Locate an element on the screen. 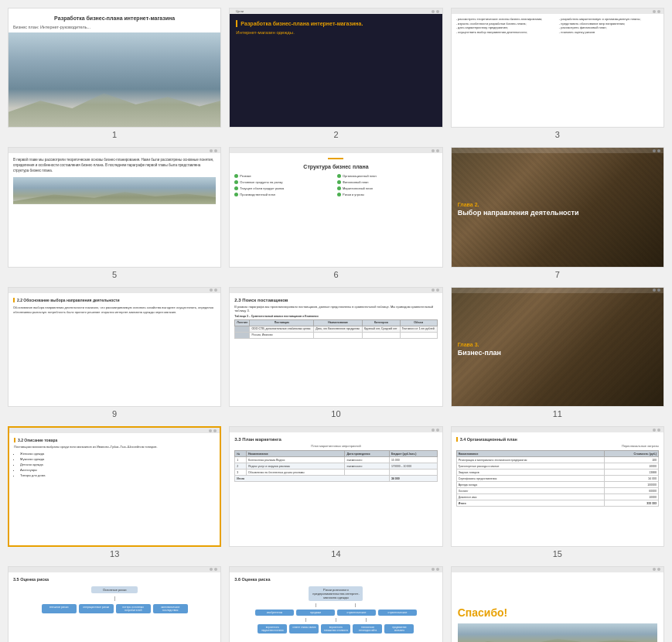 The image size is (672, 642). slide-7: Глава 2. Выбор направления деятельности is located at coordinates (558, 207).